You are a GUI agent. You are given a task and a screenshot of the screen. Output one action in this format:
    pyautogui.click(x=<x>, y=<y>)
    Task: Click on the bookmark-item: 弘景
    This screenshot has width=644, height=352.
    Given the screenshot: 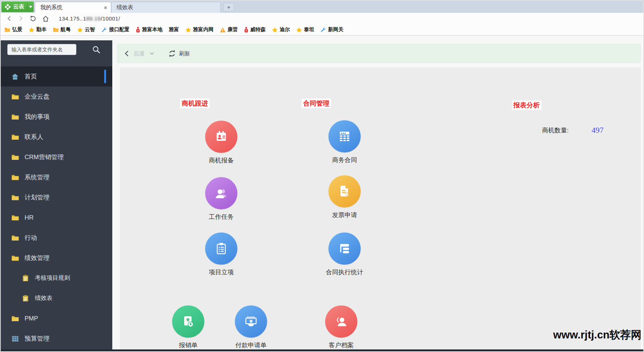 What is the action you would take?
    pyautogui.click(x=13, y=30)
    